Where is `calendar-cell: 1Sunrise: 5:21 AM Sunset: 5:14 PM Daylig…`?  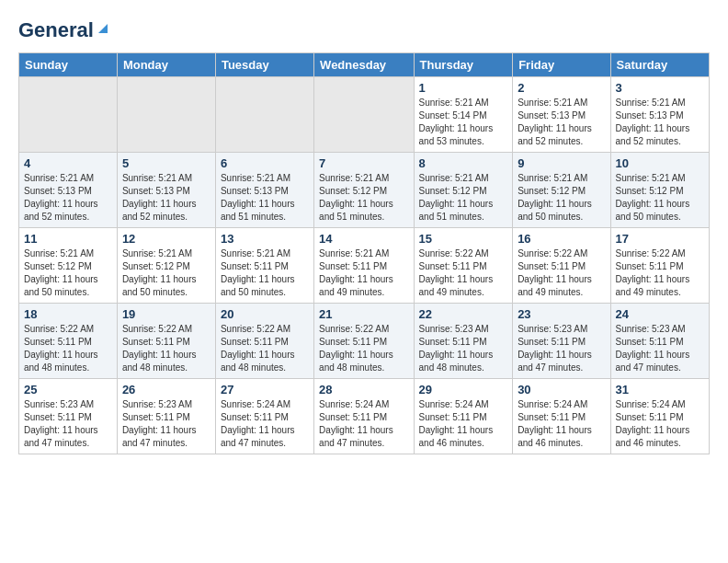 calendar-cell: 1Sunrise: 5:21 AM Sunset: 5:14 PM Daylig… is located at coordinates (463, 115).